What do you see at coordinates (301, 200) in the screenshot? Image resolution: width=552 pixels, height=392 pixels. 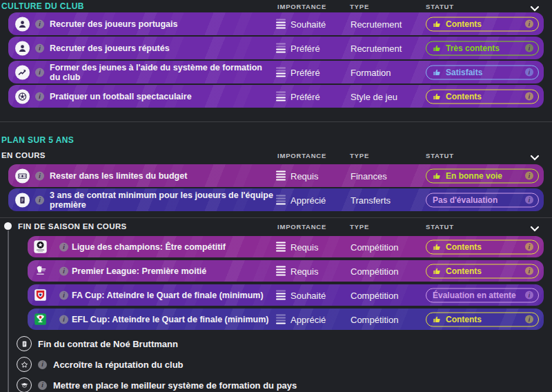 I see `importance-cell: Apprécié` at bounding box center [301, 200].